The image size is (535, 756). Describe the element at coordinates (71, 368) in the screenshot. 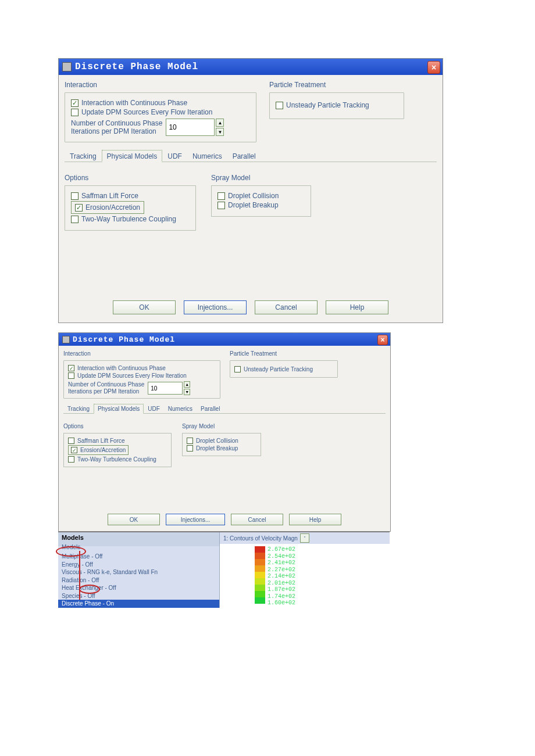

I see `chk-continuous-phase-small` at that location.